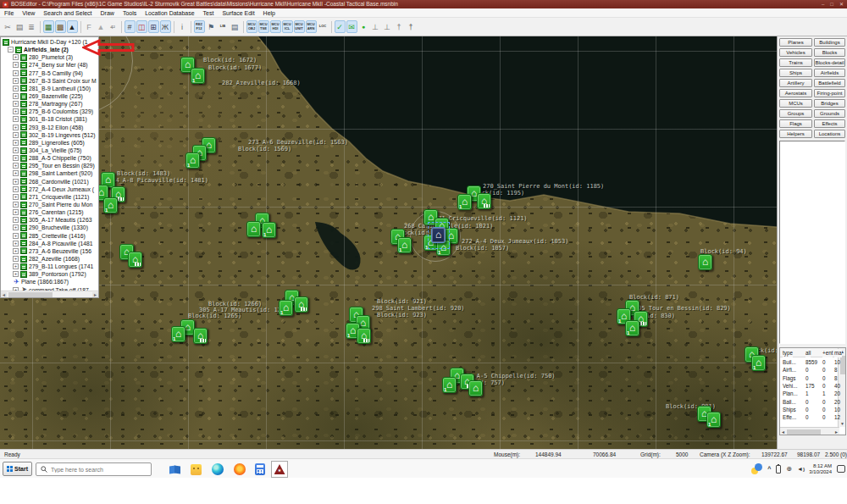 The image size is (847, 504). What do you see at coordinates (49, 27) in the screenshot?
I see `terrain-view-button: ▦` at bounding box center [49, 27].